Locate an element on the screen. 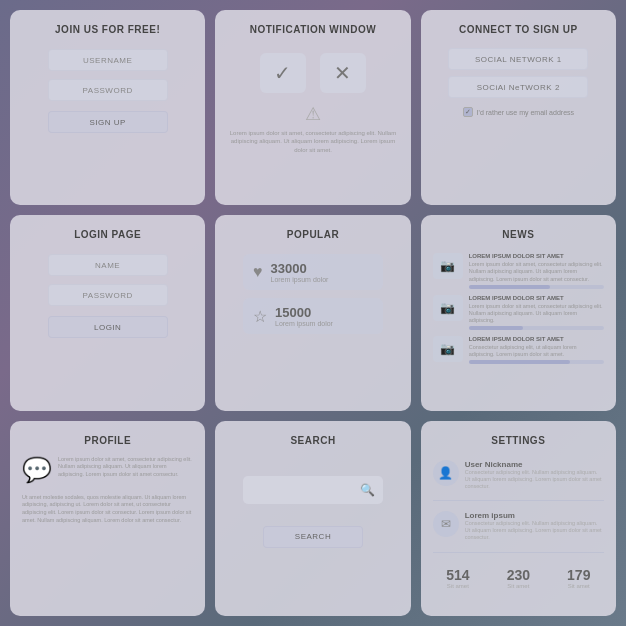 Image resolution: width=626 pixels, height=626 pixels. warning-icon: ⚠ is located at coordinates (313, 114).